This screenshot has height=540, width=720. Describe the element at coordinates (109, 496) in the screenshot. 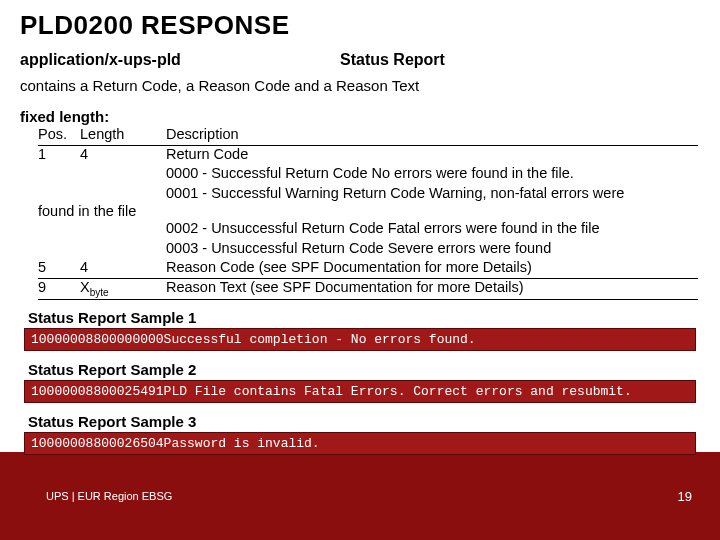

I see `footer-left: UPS | EUR Region EBSG` at that location.